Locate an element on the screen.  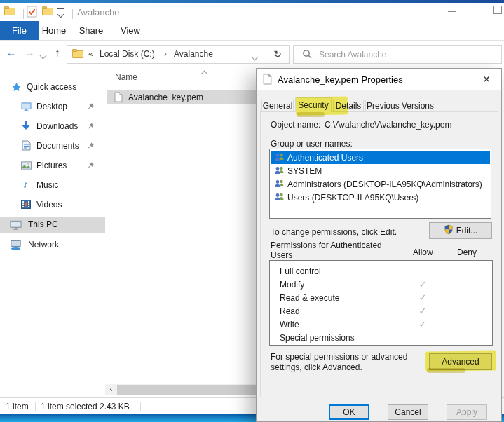
horizontal-scrollbar: ‹ is located at coordinates (181, 390).